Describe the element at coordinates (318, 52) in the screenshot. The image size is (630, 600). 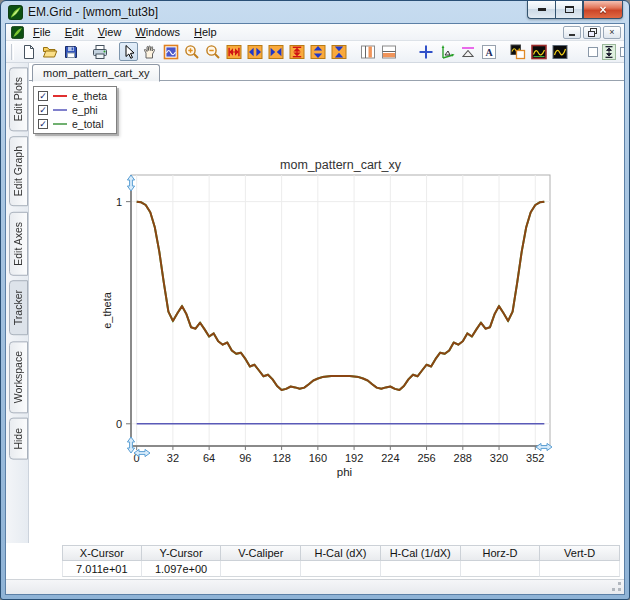
I see `expand-y-button` at that location.